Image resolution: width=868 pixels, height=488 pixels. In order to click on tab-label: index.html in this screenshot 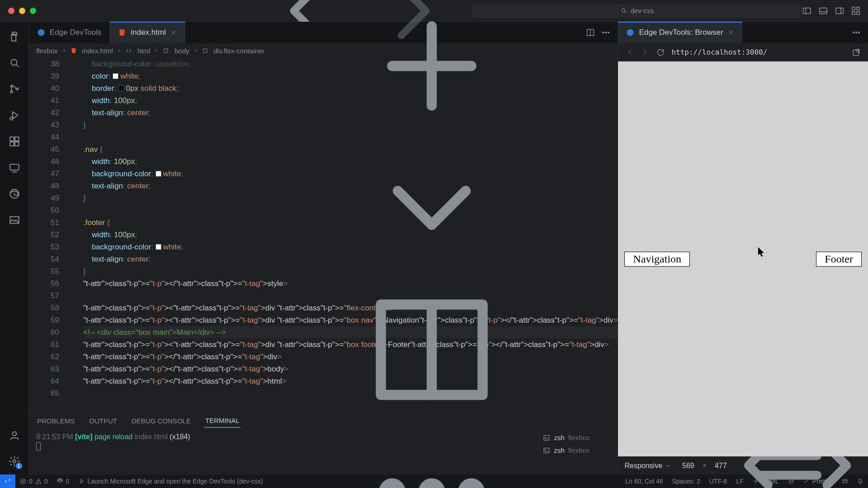, I will do `click(148, 33)`.